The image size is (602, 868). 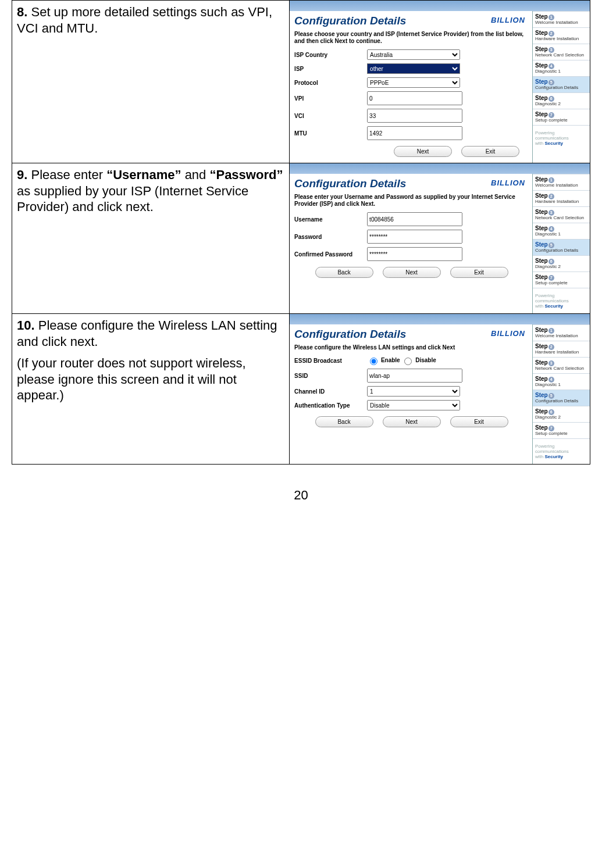 I want to click on instruction-cell: 8. Set up more detailed settings such as…, so click(x=151, y=82).